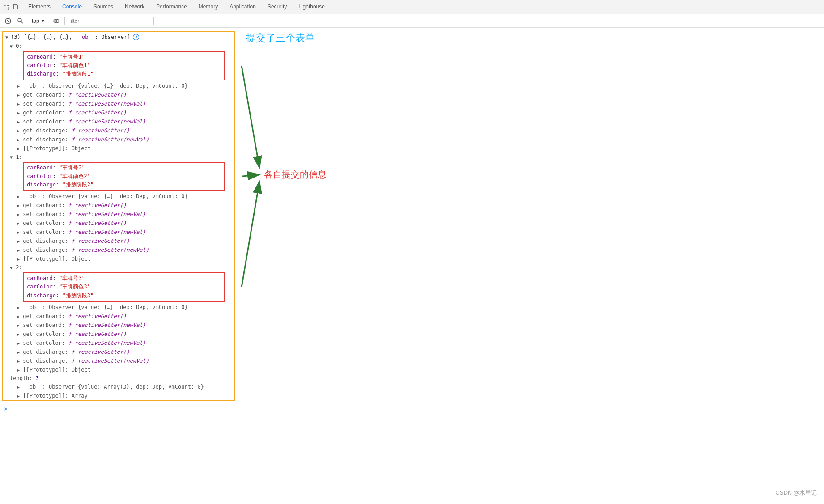  Describe the element at coordinates (124, 74) in the screenshot. I see `obj0-discharge: discharge: "排放阶段1"` at that location.